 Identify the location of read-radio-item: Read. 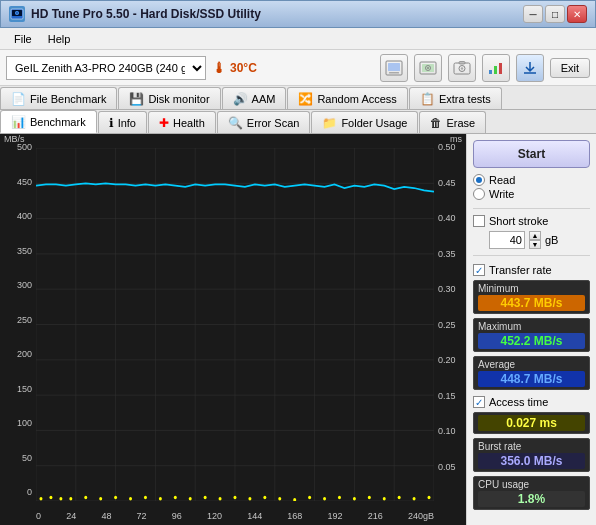
(532, 180).